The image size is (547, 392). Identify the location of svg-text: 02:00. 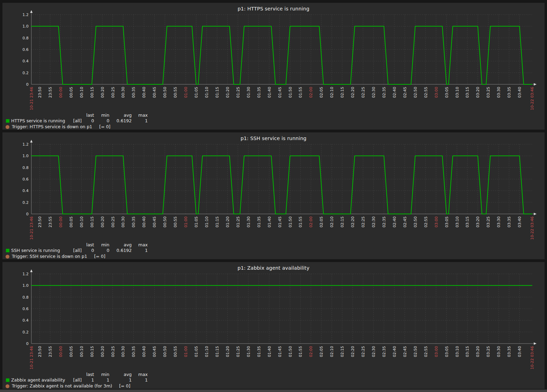
(311, 222).